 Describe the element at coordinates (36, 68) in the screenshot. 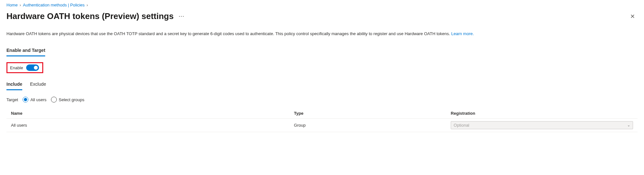

I see `toggle-thumb` at that location.